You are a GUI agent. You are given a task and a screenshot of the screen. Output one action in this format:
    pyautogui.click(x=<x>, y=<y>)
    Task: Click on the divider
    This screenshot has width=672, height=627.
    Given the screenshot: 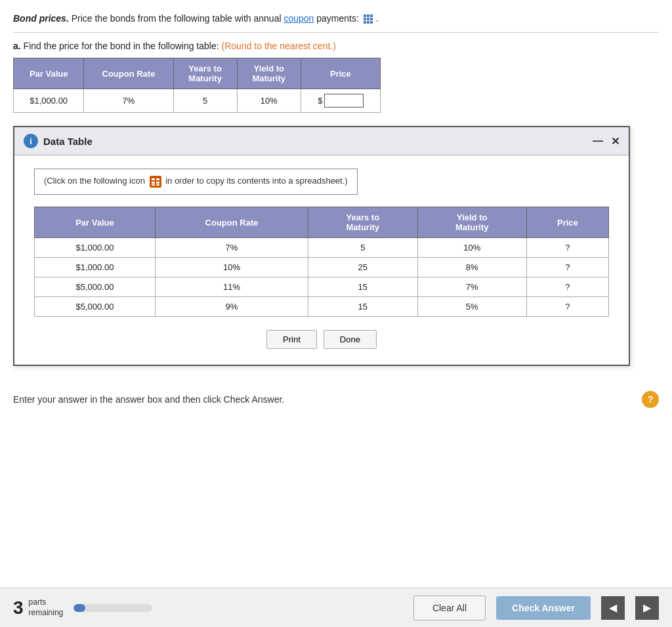 What is the action you would take?
    pyautogui.click(x=336, y=33)
    